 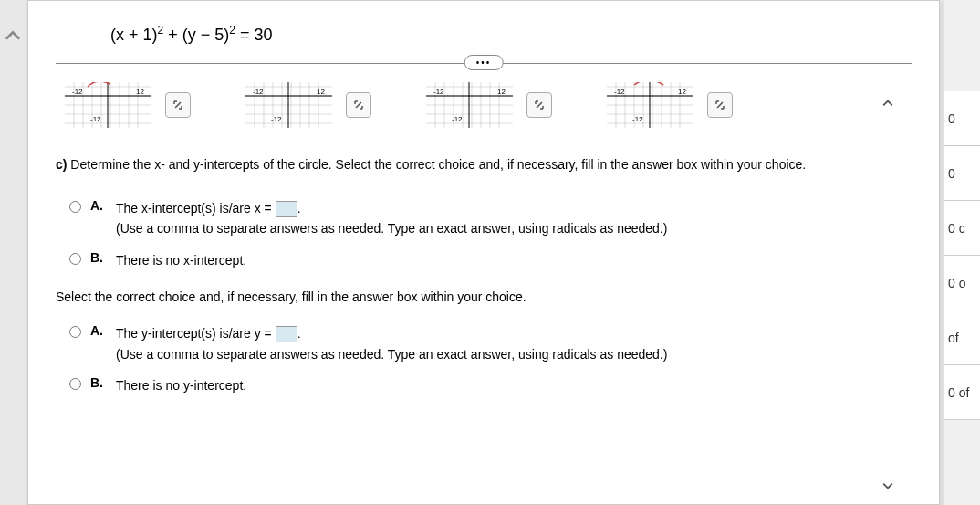 What do you see at coordinates (178, 105) in the screenshot?
I see `expand-graph-1-button` at bounding box center [178, 105].